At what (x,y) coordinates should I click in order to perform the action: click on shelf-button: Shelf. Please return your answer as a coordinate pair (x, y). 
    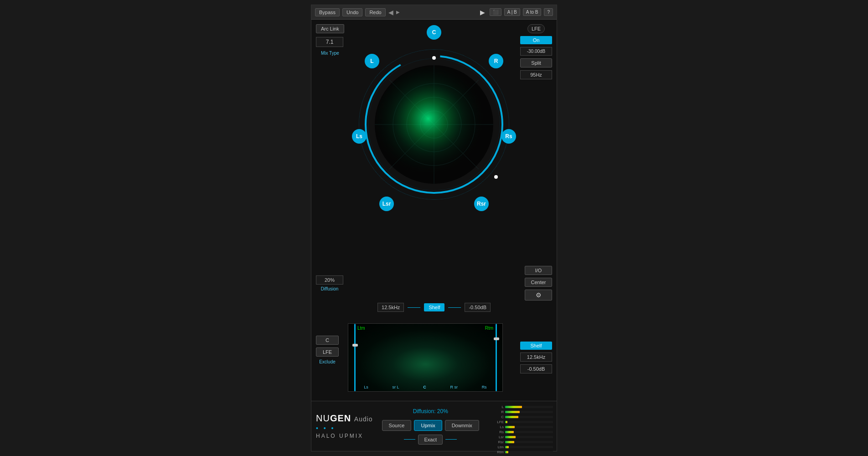
    Looking at the image, I should click on (434, 307).